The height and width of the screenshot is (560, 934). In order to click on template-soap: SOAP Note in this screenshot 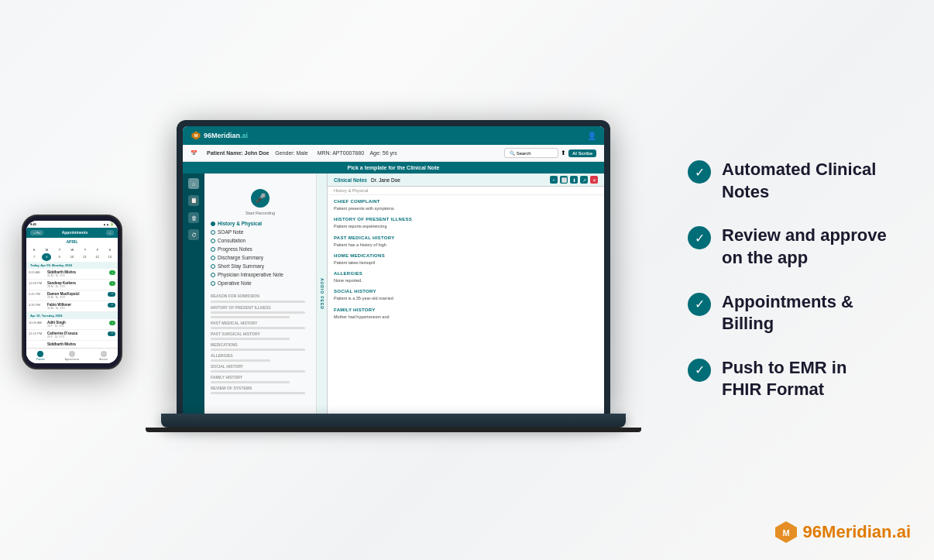, I will do `click(260, 232)`.